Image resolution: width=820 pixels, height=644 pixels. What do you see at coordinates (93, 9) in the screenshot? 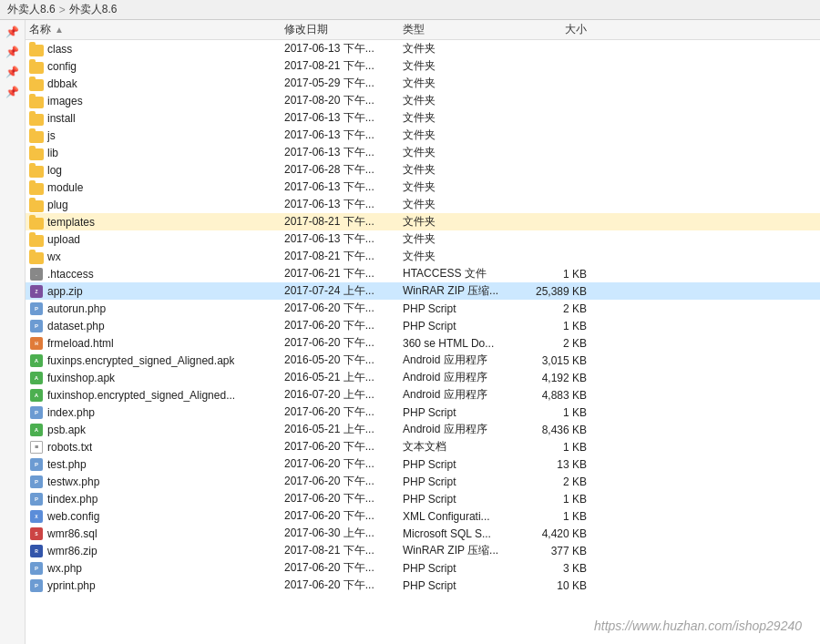
I see `breadcrumb-part2: 外卖人8.6` at bounding box center [93, 9].